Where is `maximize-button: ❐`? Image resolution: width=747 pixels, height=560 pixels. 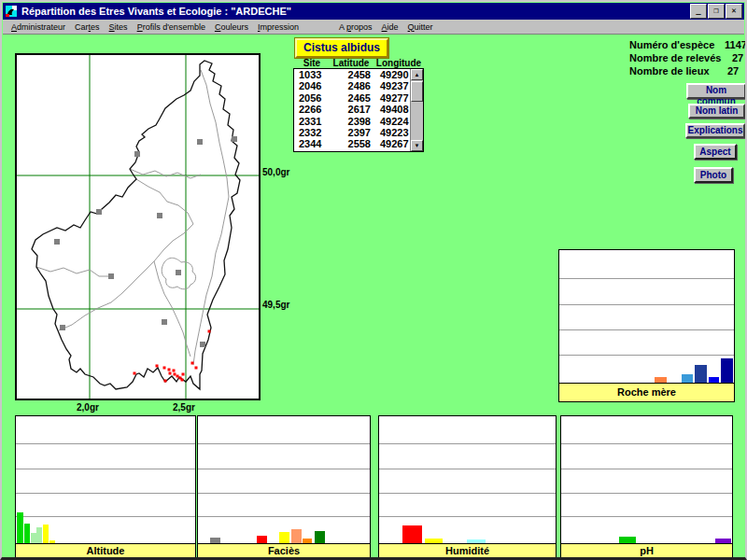
maximize-button: ❐ is located at coordinates (716, 11).